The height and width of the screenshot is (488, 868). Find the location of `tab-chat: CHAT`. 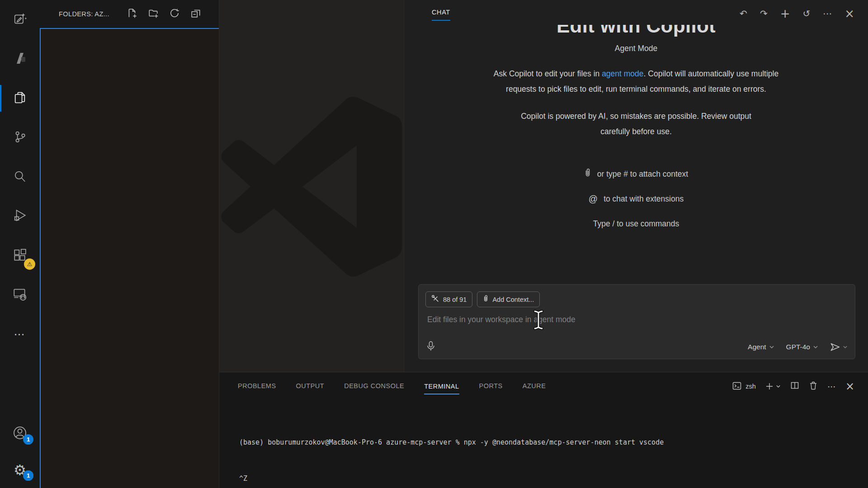

tab-chat: CHAT is located at coordinates (441, 14).